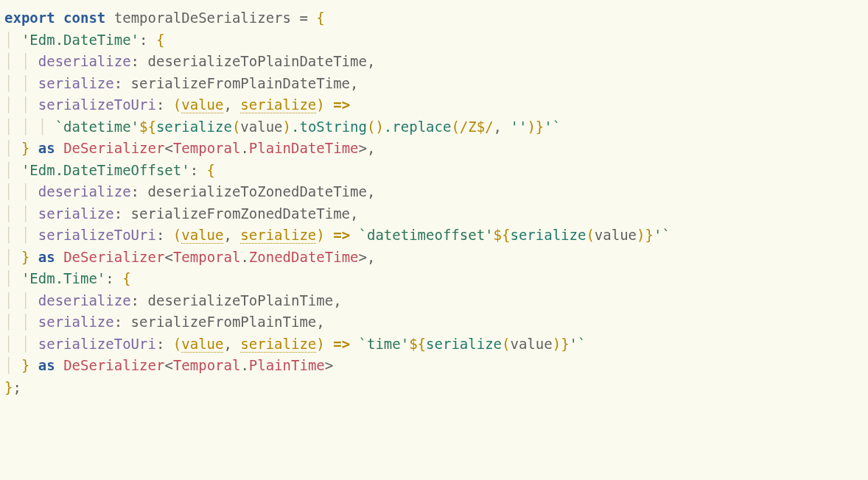 The height and width of the screenshot is (480, 868). Describe the element at coordinates (477, 127) in the screenshot. I see `regex-z: /Z$/` at that location.